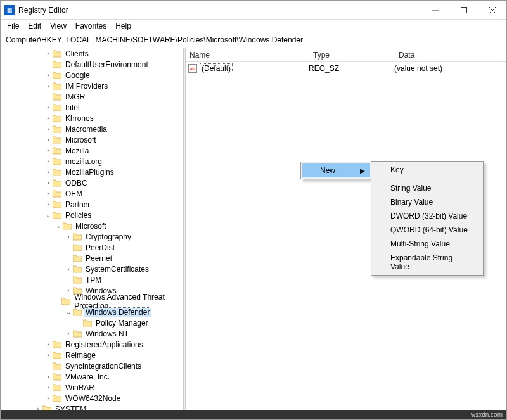 The width and height of the screenshot is (507, 420). Describe the element at coordinates (91, 333) in the screenshot. I see `tree-item: ›Windows NT` at that location.